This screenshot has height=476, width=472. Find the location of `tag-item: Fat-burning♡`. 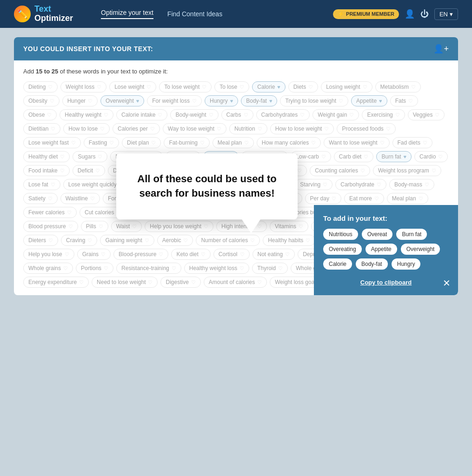

tag-item: Fat-burning♡ is located at coordinates (186, 143).